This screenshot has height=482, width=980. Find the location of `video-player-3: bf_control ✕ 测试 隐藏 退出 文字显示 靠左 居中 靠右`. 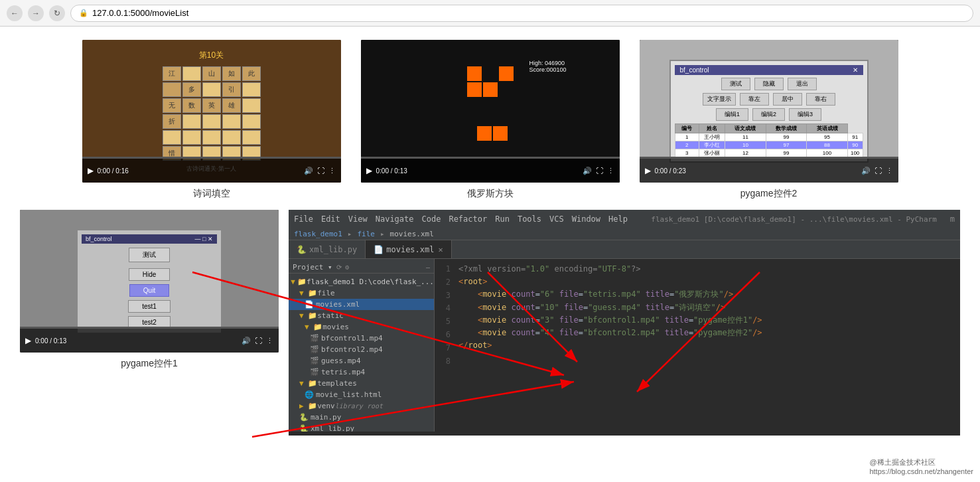

video-player-3: bf_control ✕ 测试 隐藏 退出 文字显示 靠左 居中 靠右 is located at coordinates (769, 112).